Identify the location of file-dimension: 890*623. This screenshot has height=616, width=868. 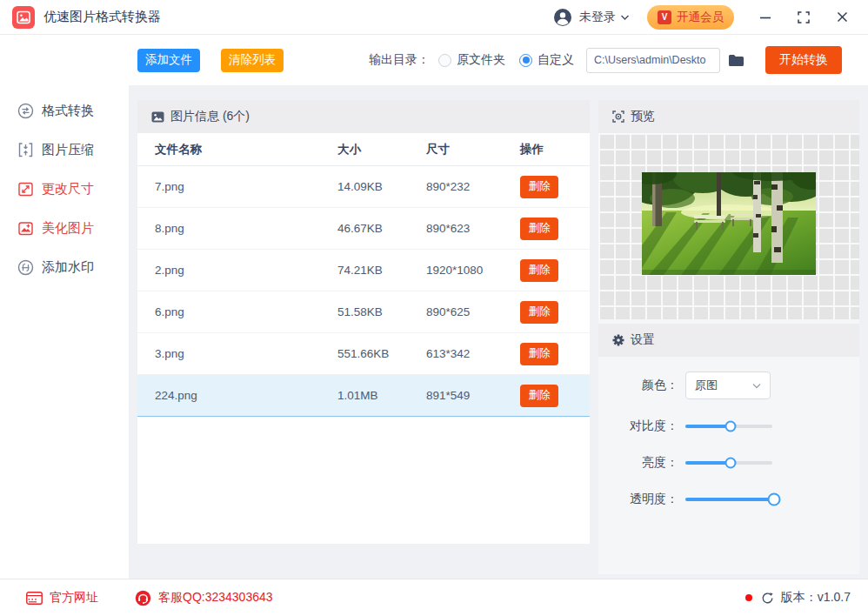
(473, 228).